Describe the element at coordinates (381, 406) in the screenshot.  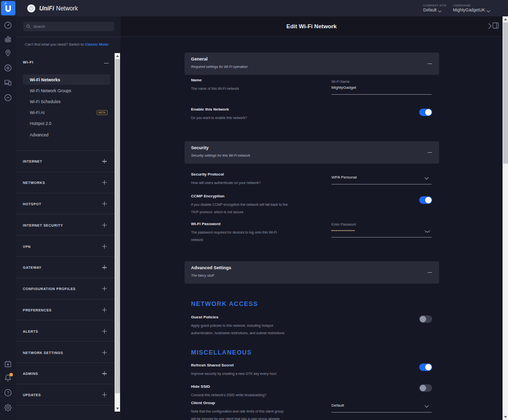
I see `select-client-group: Default` at that location.